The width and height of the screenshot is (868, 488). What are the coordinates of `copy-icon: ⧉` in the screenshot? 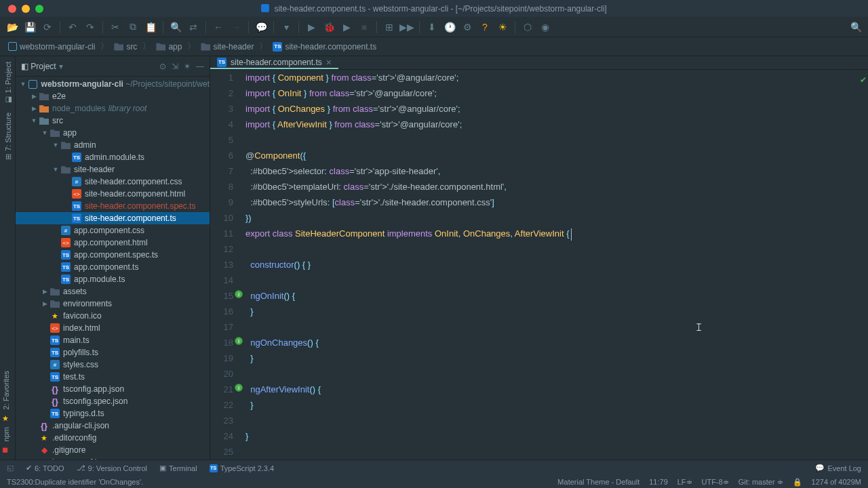 It's located at (133, 27).